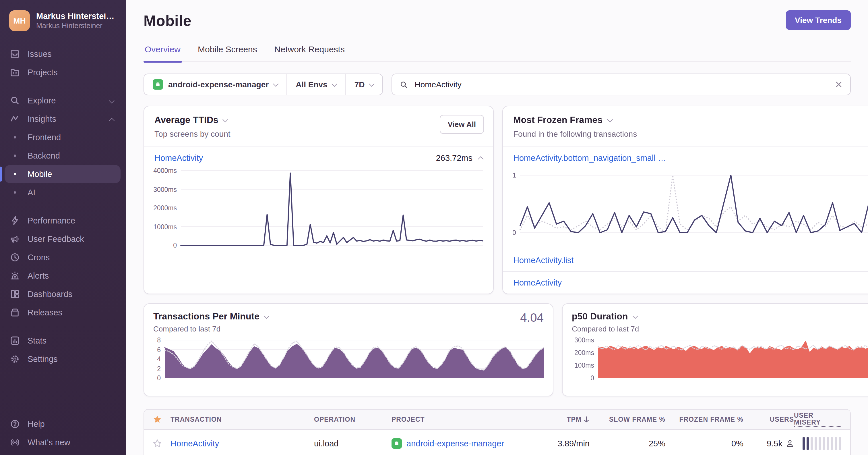 This screenshot has width=868, height=455. Describe the element at coordinates (228, 53) in the screenshot. I see `tab-mobile-screens: Mobile Screens` at that location.